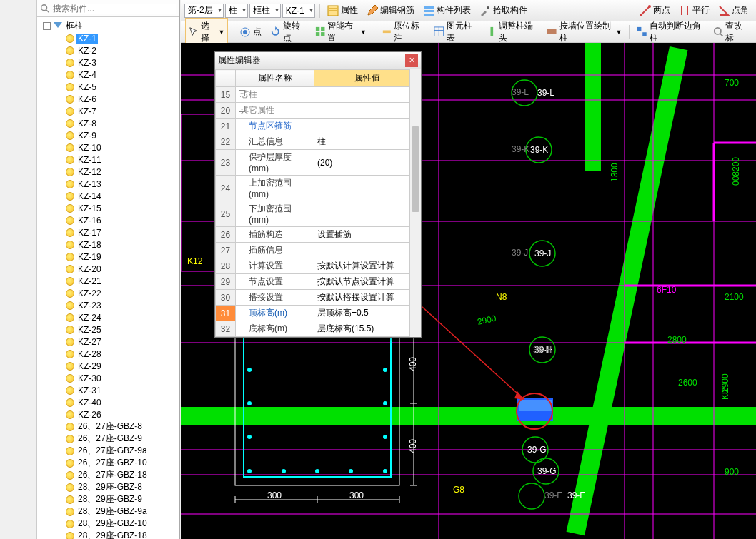  Describe the element at coordinates (288, 32) in the screenshot. I see `rotate-point-button: 旋转点` at that location.